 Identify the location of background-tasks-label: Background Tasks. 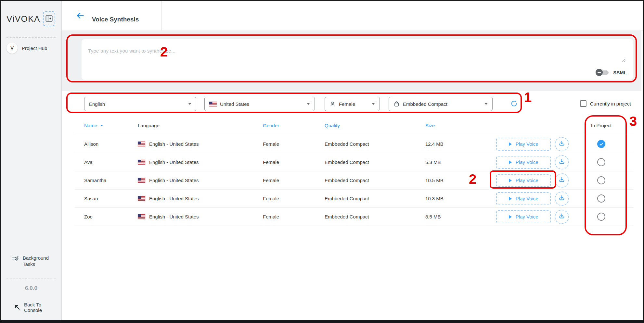
(40, 261).